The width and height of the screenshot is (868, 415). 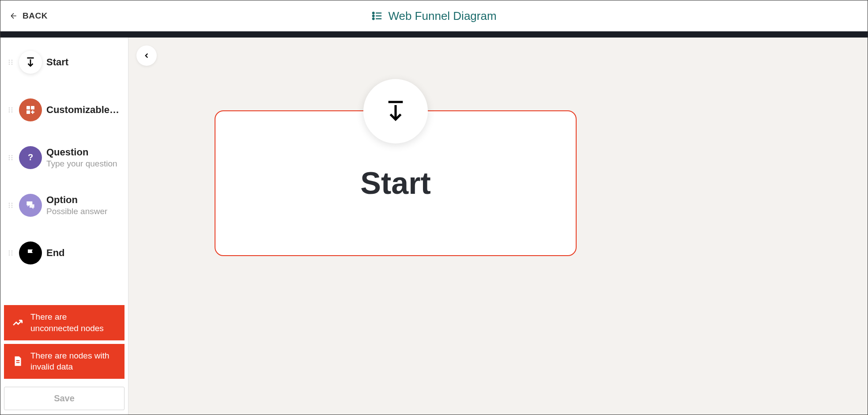 What do you see at coordinates (64, 205) in the screenshot?
I see `sidebar-item-option: Option Possible answer` at bounding box center [64, 205].